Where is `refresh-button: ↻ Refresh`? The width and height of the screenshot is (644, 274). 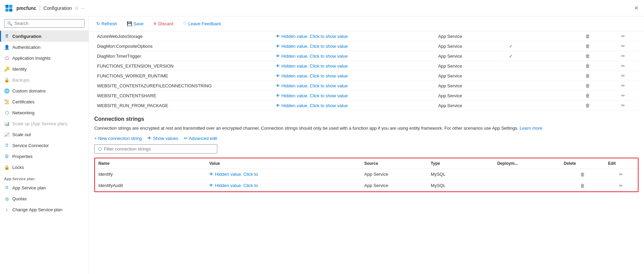
refresh-button: ↻ Refresh is located at coordinates (107, 24).